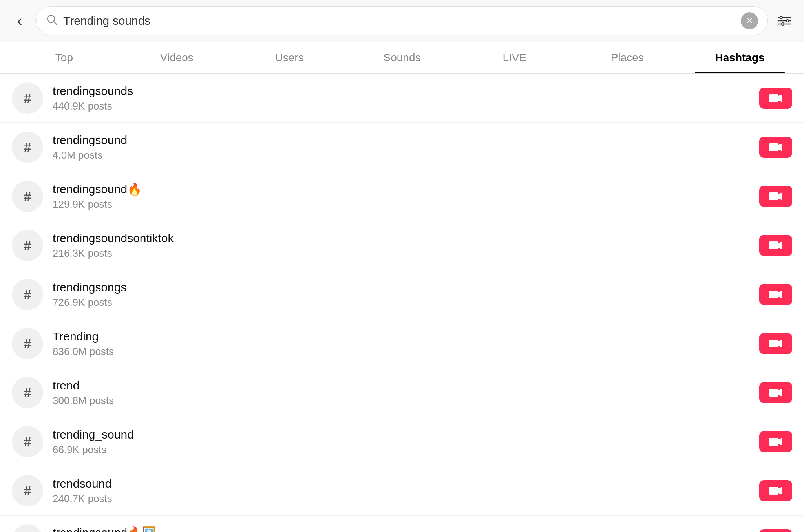 The image size is (804, 532). I want to click on item-title: trendingsound, so click(401, 140).